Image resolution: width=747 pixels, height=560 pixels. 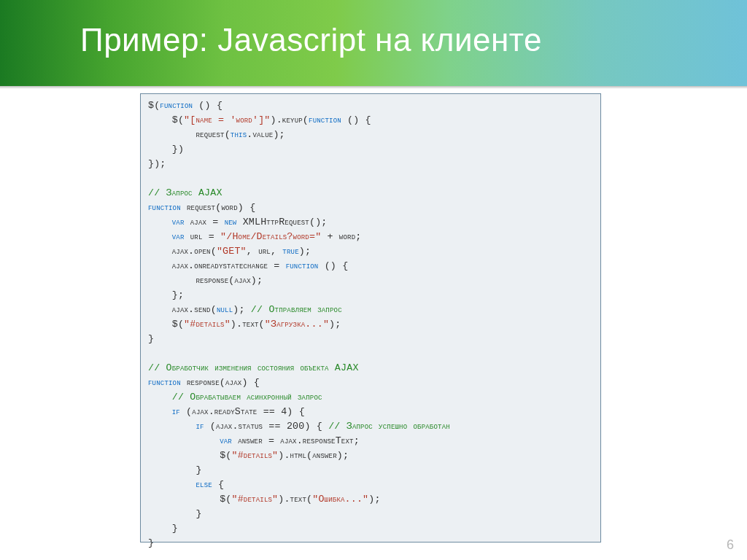 What do you see at coordinates (730, 545) in the screenshot?
I see `slide-number: 6` at bounding box center [730, 545].